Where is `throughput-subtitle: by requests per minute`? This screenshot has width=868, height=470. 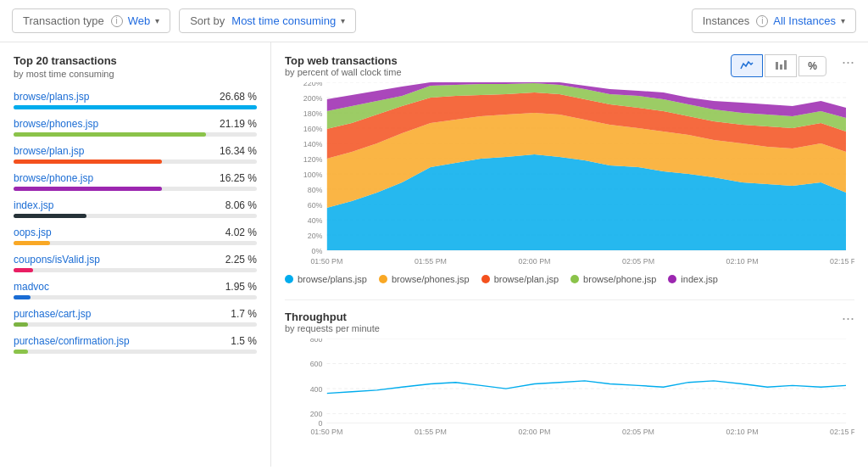 throughput-subtitle: by requests per minute is located at coordinates (559, 328).